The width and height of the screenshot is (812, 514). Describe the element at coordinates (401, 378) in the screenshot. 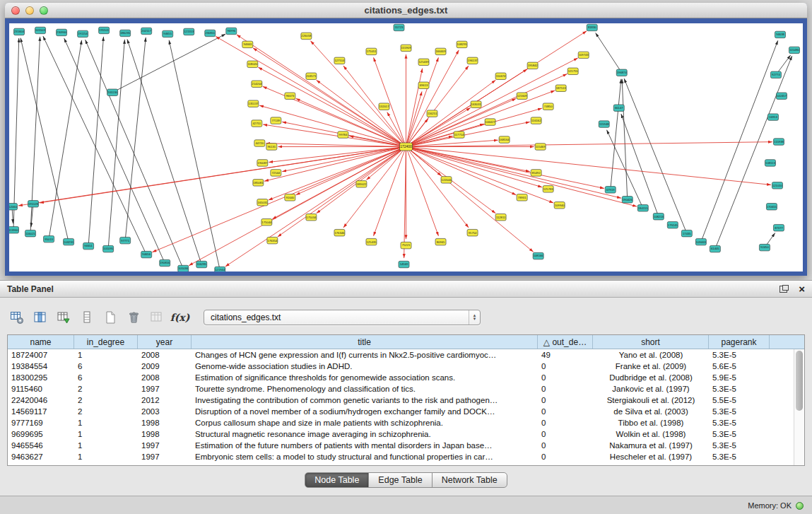

I see `table-row: 1830029562008Estimation of significance …` at that location.